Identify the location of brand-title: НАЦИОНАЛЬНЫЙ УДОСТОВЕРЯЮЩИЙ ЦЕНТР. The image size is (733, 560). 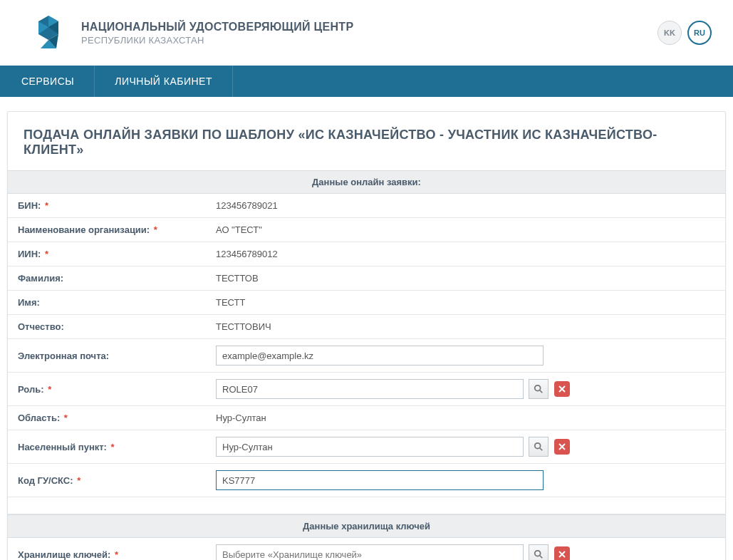
(355, 27).